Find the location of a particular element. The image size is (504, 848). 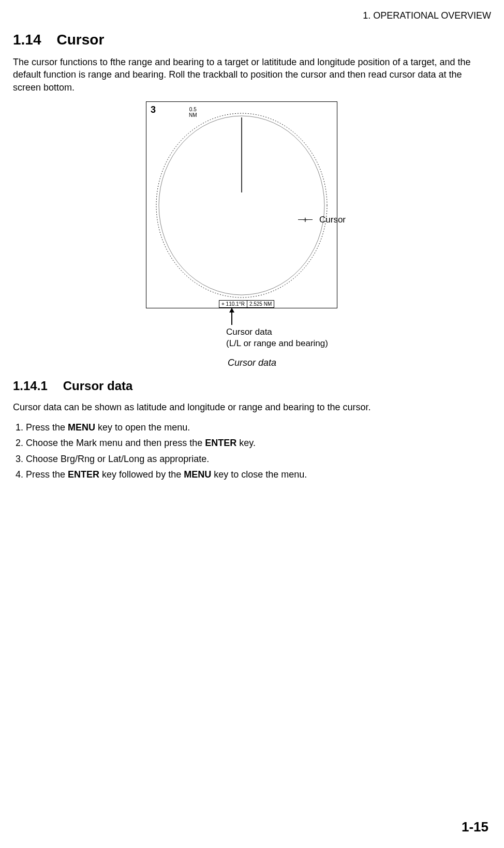

step-4: Press the ENTER key followed by the MENU… is located at coordinates (259, 475).